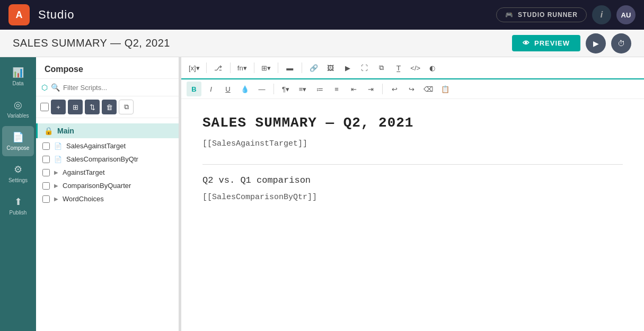 The height and width of the screenshot is (331, 644). I want to click on sidebar-item-publish: ⬆ Publish, so click(18, 205).